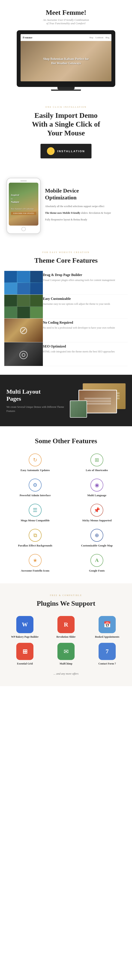 This screenshot has width=132, height=980. What do you see at coordinates (66, 651) in the screenshot?
I see `mailchimp-icon: ✉` at bounding box center [66, 651].